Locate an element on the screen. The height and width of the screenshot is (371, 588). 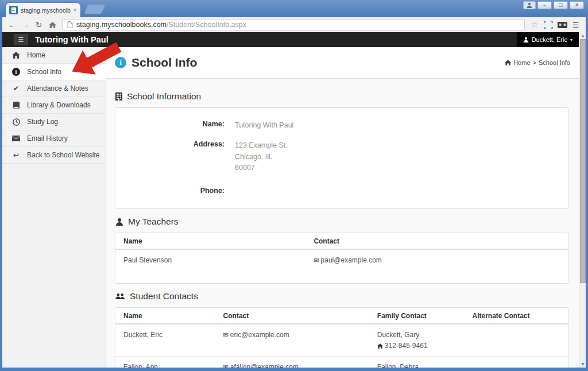
my-teachers-panel: Name Contact Paul Stevenson ✉paul@exampl… is located at coordinates (342, 258).